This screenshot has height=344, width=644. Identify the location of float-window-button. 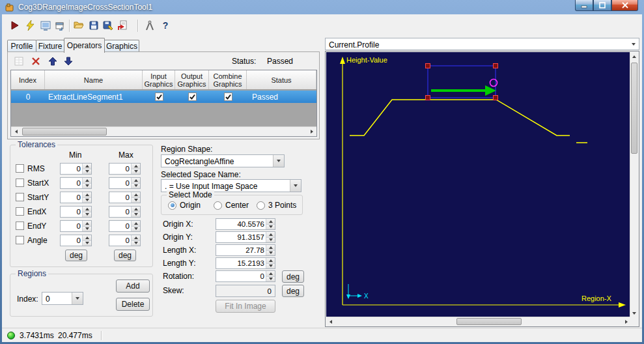
(60, 25).